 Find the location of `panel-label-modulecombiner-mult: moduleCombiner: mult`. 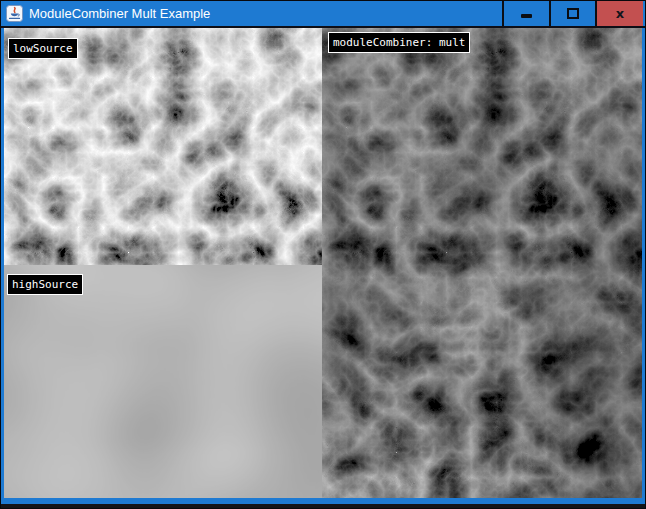

panel-label-modulecombiner-mult: moduleCombiner: mult is located at coordinates (399, 42).